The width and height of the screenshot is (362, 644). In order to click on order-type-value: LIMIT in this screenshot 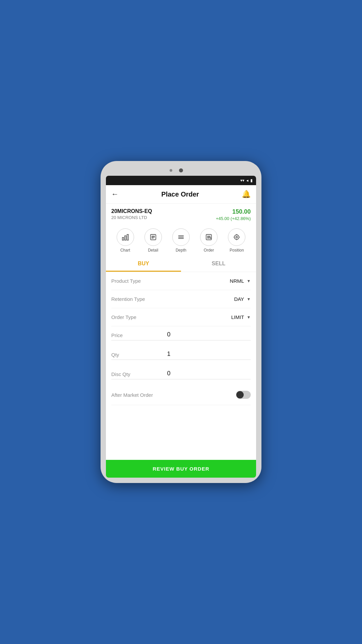, I will do `click(238, 317)`.